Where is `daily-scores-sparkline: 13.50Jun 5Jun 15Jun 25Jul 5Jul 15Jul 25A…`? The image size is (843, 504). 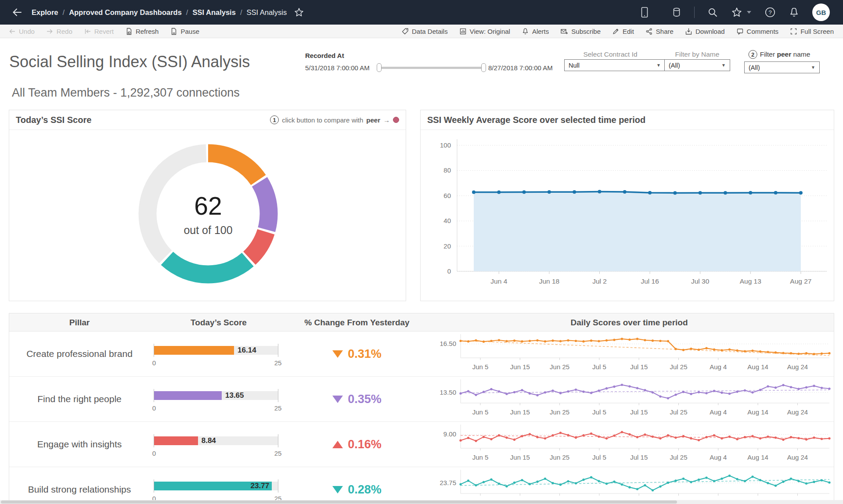 daily-scores-sparkline: 13.50Jun 5Jun 15Jun 25Jul 5Jul 15Jul 25A… is located at coordinates (628, 399).